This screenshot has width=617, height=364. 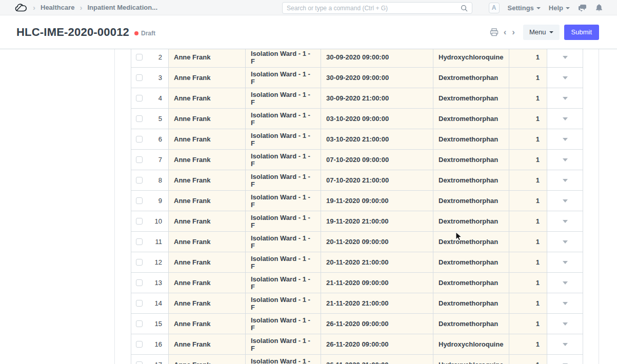 I want to click on datetime-cell: 19-11-2020 09:00:00, so click(x=377, y=201).